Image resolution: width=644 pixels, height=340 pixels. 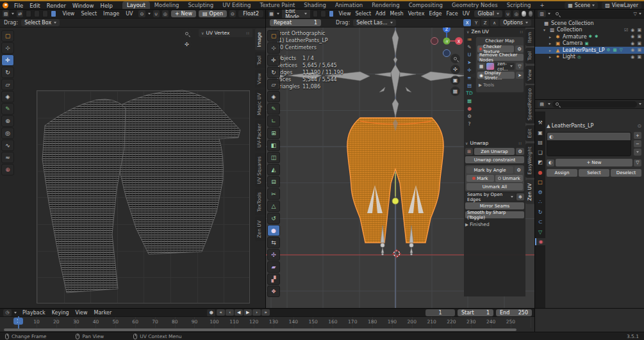 I want to click on remove-slot-button: −, so click(x=638, y=143).